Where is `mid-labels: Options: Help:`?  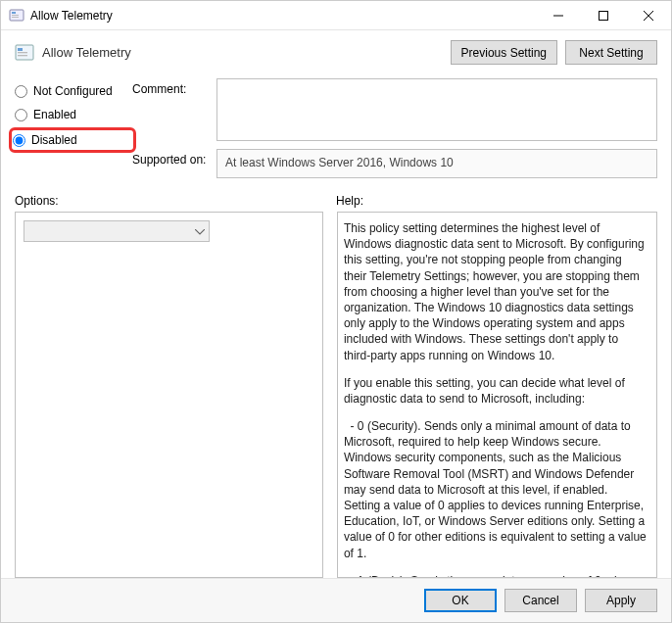
mid-labels: Options: Help: is located at coordinates (336, 199).